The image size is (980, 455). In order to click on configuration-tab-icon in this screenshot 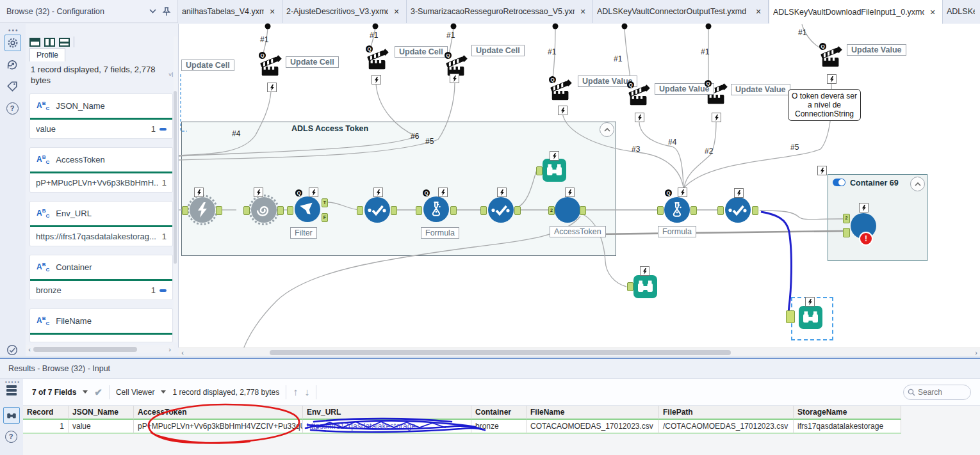, I will do `click(13, 43)`.